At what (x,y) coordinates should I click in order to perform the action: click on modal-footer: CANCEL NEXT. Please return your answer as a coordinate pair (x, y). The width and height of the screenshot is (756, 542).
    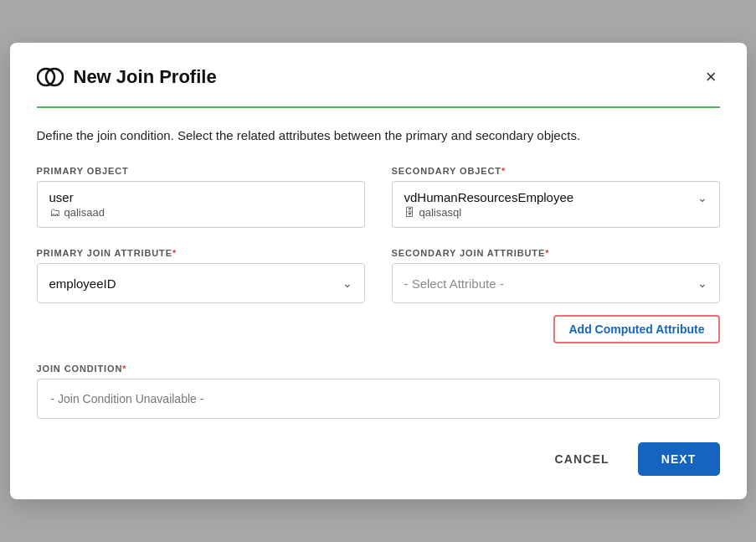
    Looking at the image, I should click on (378, 471).